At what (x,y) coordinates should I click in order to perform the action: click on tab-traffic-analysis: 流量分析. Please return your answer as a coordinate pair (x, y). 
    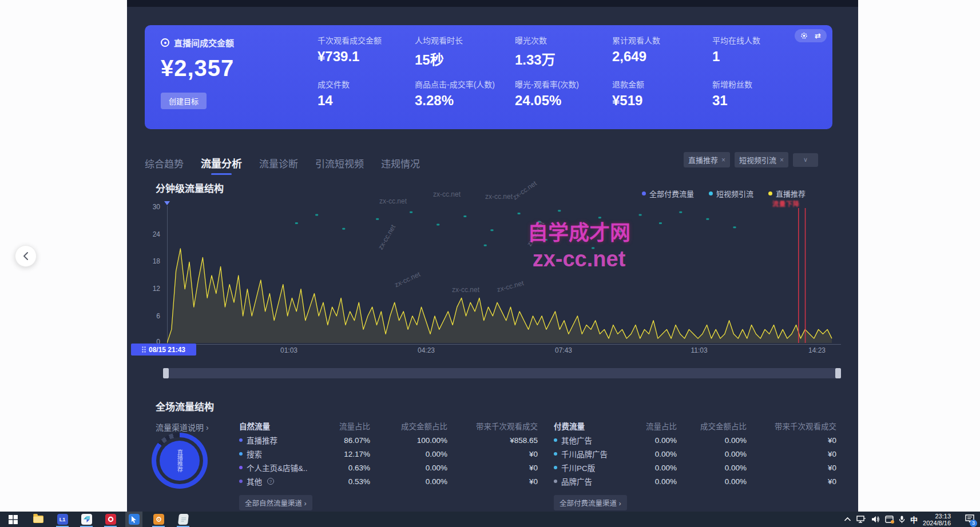
    Looking at the image, I should click on (221, 165).